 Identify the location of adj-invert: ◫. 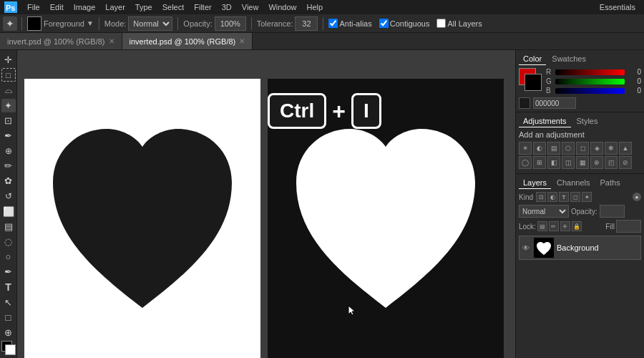
(568, 163).